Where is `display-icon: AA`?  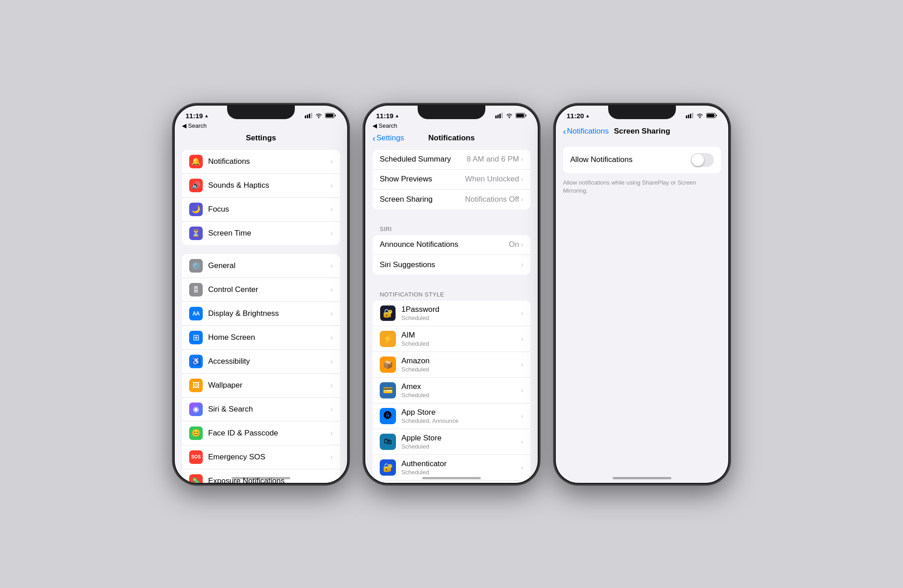 display-icon: AA is located at coordinates (196, 314).